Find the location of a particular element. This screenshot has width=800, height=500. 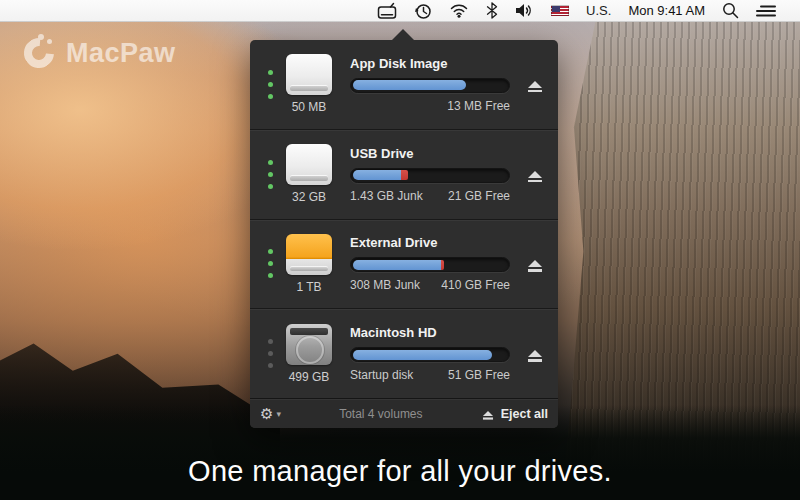

macpaw-paw-icon is located at coordinates (39, 53).